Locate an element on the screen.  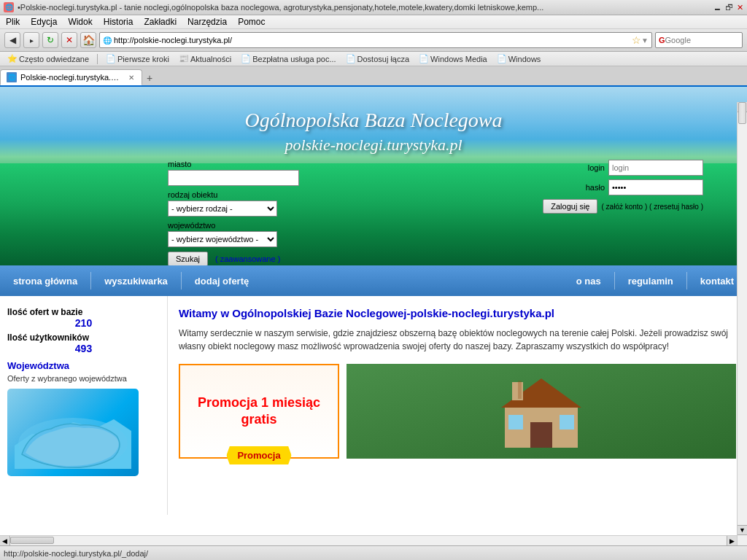
login-input is located at coordinates (656, 168).